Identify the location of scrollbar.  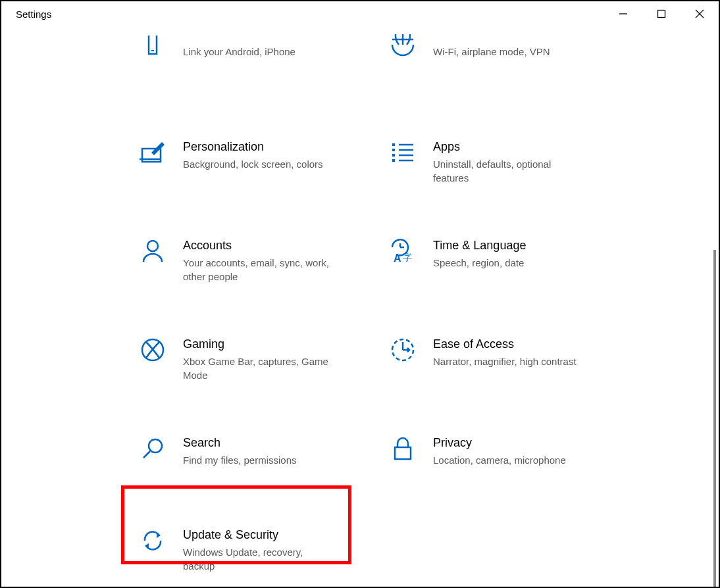
(715, 418).